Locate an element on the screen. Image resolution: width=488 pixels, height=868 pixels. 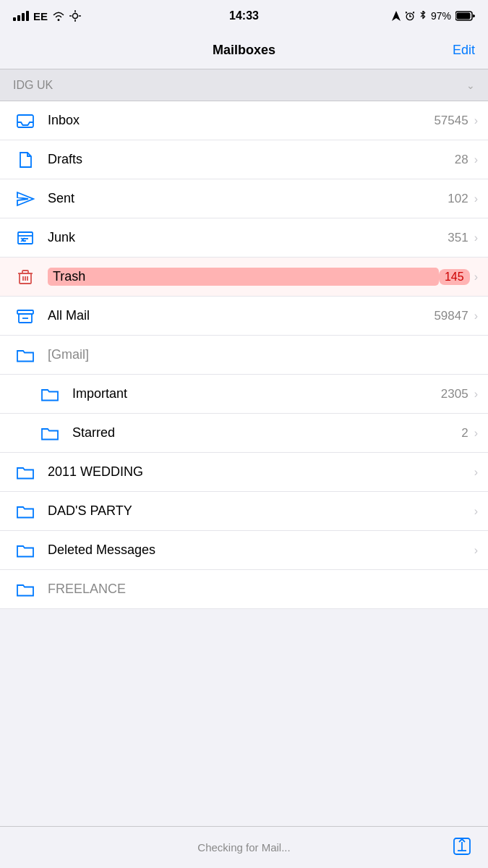
mailbox-item-deleted: Deleted Messages › is located at coordinates (244, 550).